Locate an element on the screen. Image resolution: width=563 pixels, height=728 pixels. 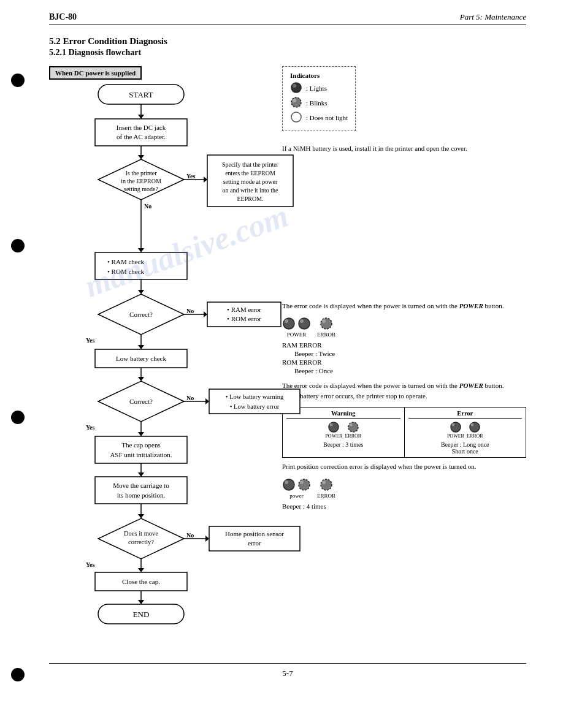
ind-blinks-row: : Blinks is located at coordinates (319, 103).